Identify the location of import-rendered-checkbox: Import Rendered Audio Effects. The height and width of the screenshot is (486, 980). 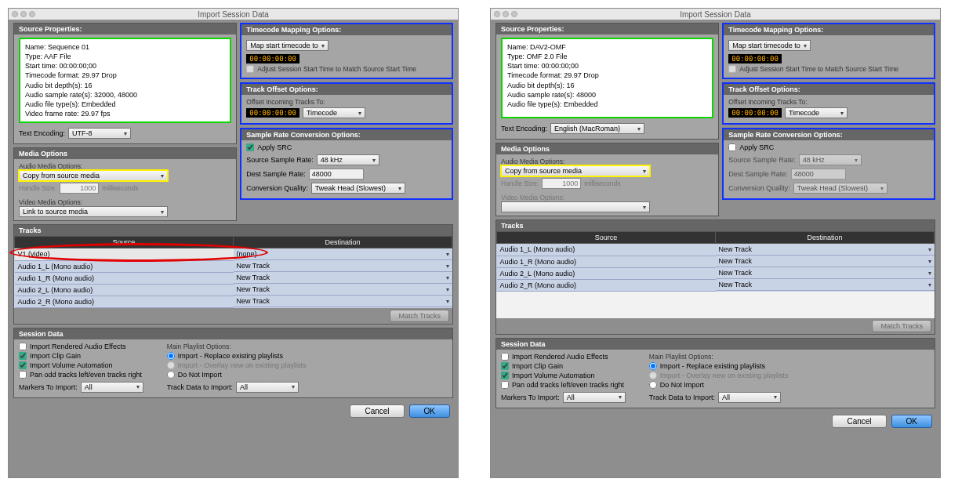
(82, 346).